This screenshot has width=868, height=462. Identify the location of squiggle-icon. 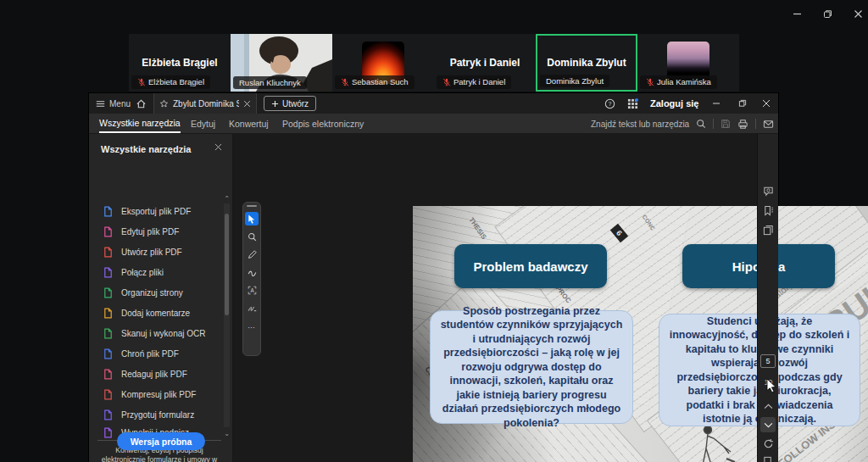
(253, 273).